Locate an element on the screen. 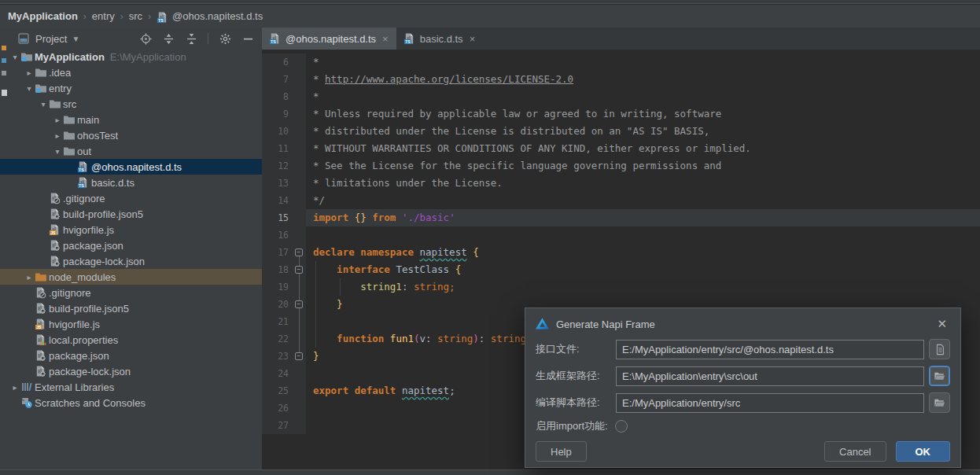 The width and height of the screenshot is (980, 475). dialog-fields: 接口文件:生成框架路径:编译脚本路径: is located at coordinates (742, 376).